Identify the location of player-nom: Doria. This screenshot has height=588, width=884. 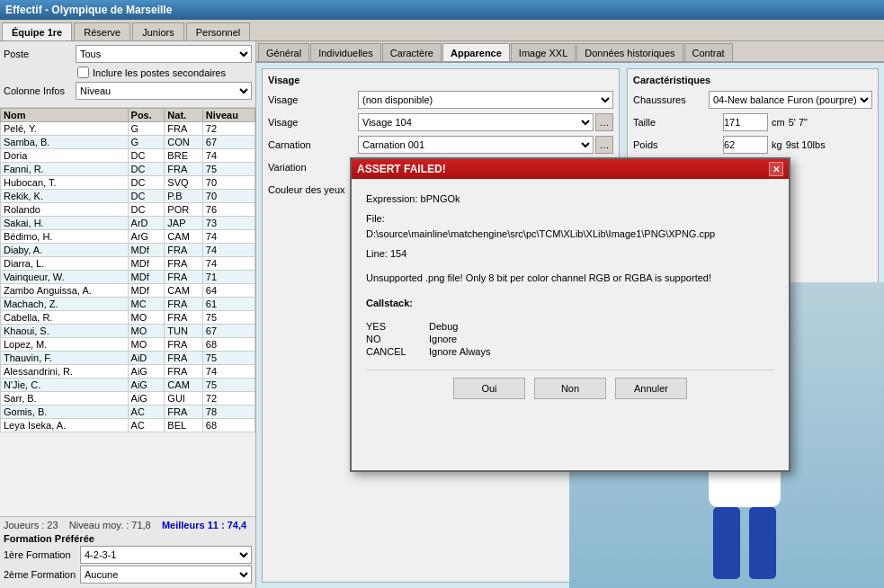
(65, 156).